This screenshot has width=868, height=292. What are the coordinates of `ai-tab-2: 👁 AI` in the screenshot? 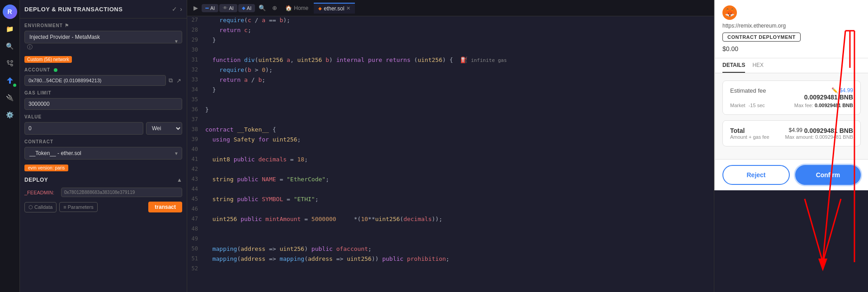 It's located at (228, 8).